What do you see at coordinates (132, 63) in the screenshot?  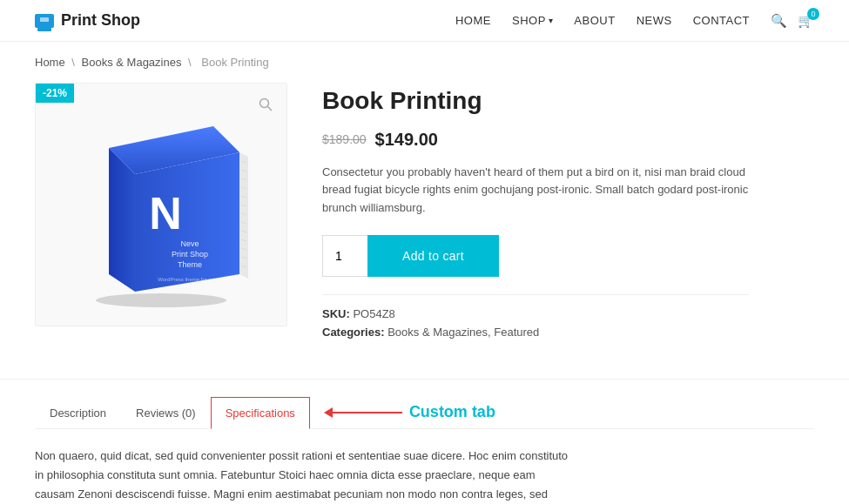 I see `breadcrumb-category: Books & Magazines` at bounding box center [132, 63].